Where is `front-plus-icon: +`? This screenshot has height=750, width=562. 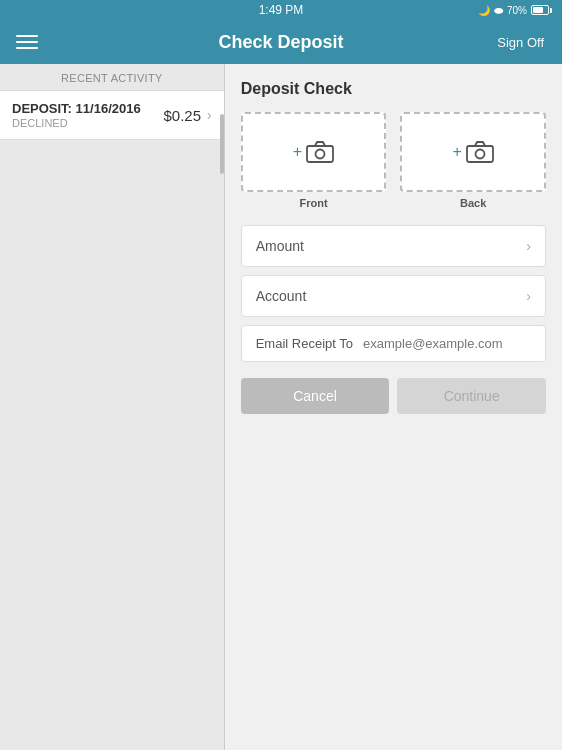
front-plus-icon: + is located at coordinates (298, 152).